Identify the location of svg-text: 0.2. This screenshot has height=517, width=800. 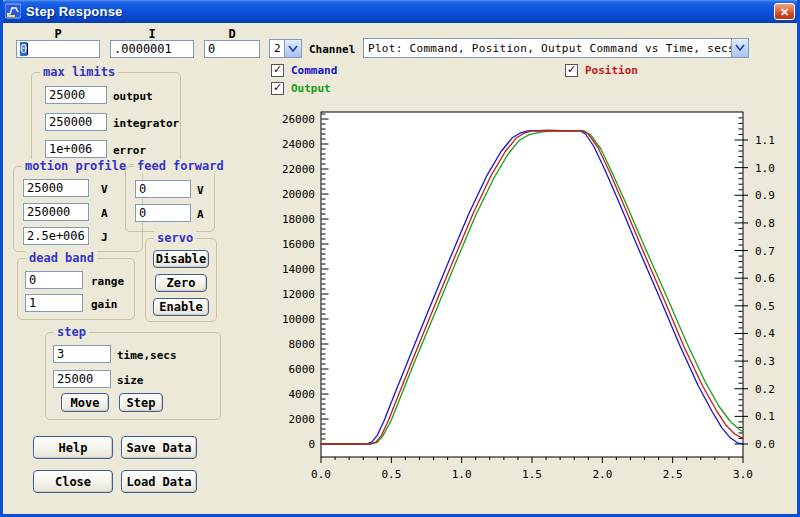
(765, 390).